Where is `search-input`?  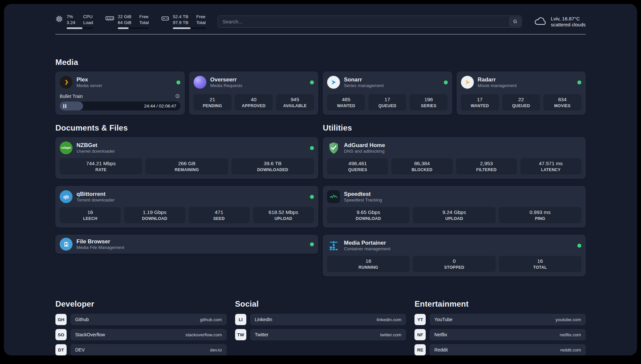
search-input is located at coordinates (370, 22).